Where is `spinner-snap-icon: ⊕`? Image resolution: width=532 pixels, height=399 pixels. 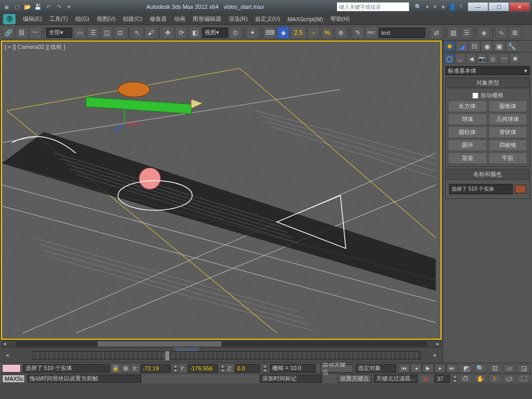 spinner-snap-icon: ⊕ is located at coordinates (341, 33).